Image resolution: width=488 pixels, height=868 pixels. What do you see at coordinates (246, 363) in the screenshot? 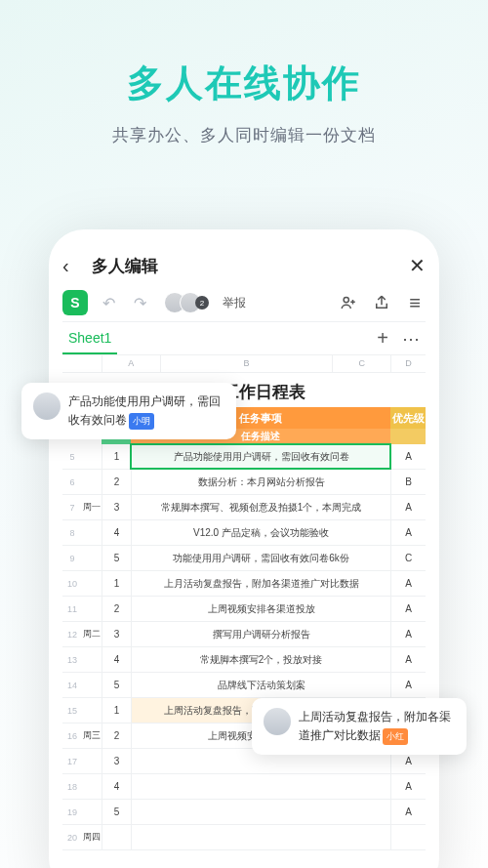
I see `col-b: B` at bounding box center [246, 363].